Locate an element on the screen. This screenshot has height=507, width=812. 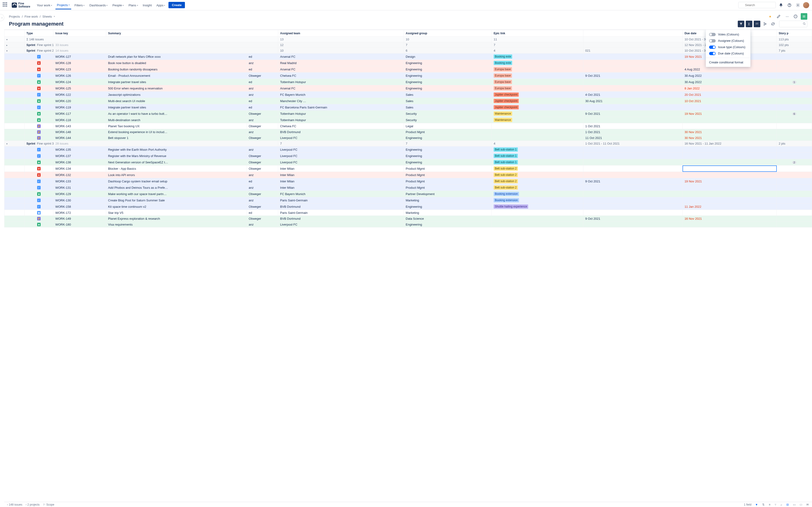
global-search-input is located at coordinates (757, 5).